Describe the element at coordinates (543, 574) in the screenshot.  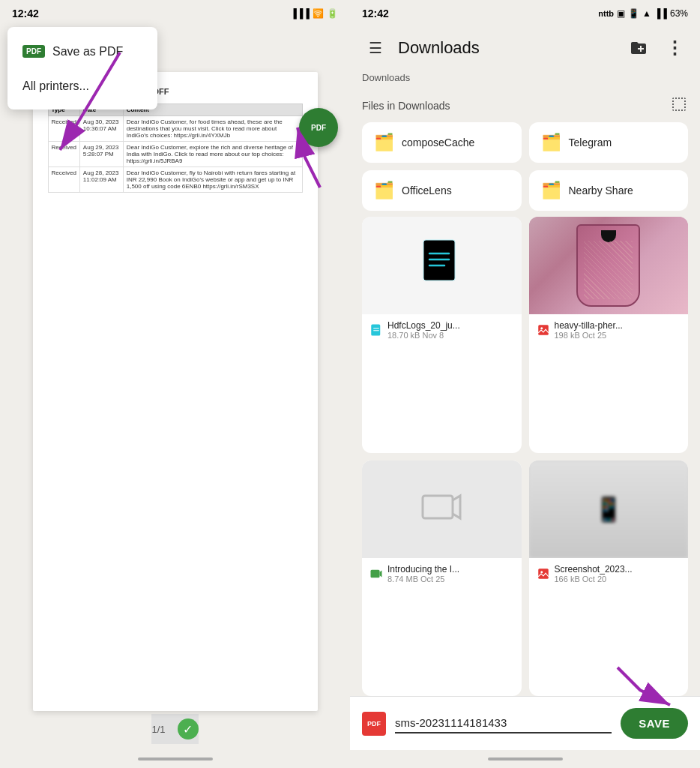
I see `screenshot-type-icon` at that location.